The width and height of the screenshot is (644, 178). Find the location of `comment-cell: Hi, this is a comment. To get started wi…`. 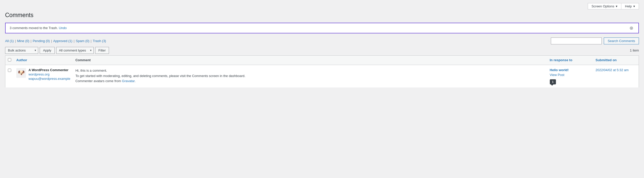

comment-cell: Hi, this is a comment. To get started wi… is located at coordinates (310, 76).